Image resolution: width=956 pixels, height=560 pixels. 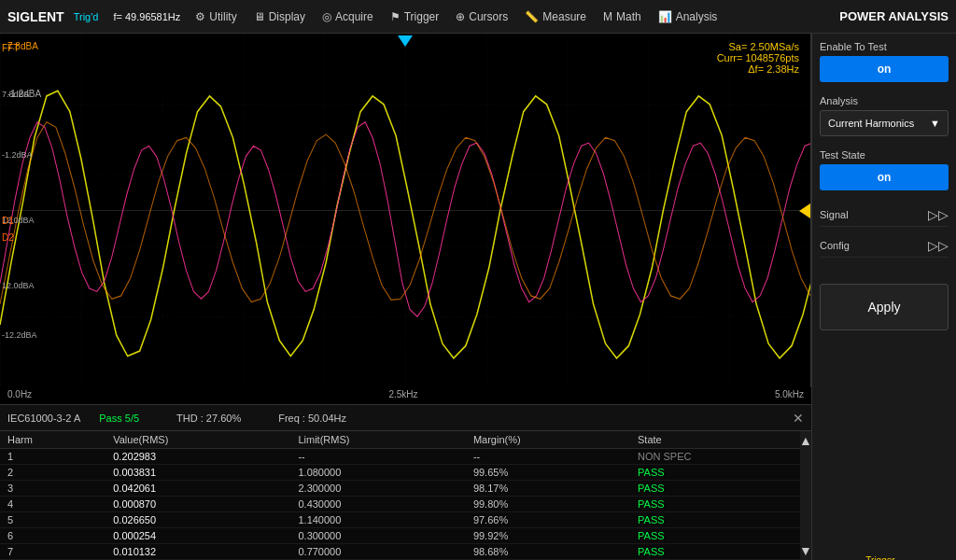 What do you see at coordinates (884, 101) in the screenshot?
I see `analysis-label: Analysis` at bounding box center [884, 101].